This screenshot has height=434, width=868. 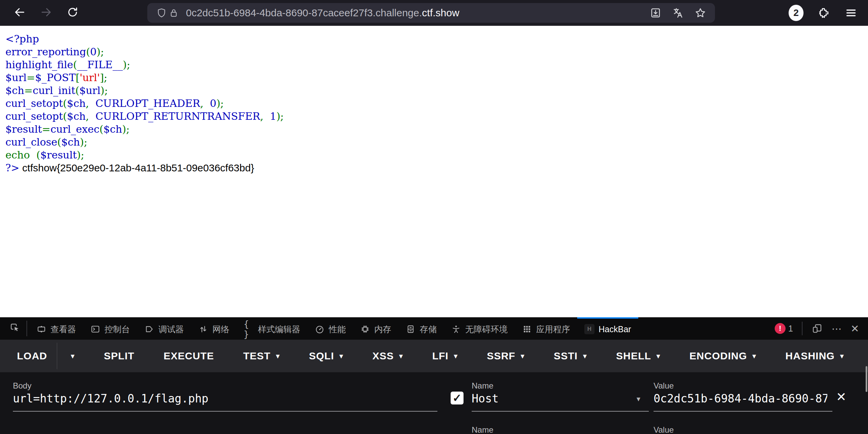 I want to click on hackbar-menu-xss: XSS▾, so click(x=388, y=356).